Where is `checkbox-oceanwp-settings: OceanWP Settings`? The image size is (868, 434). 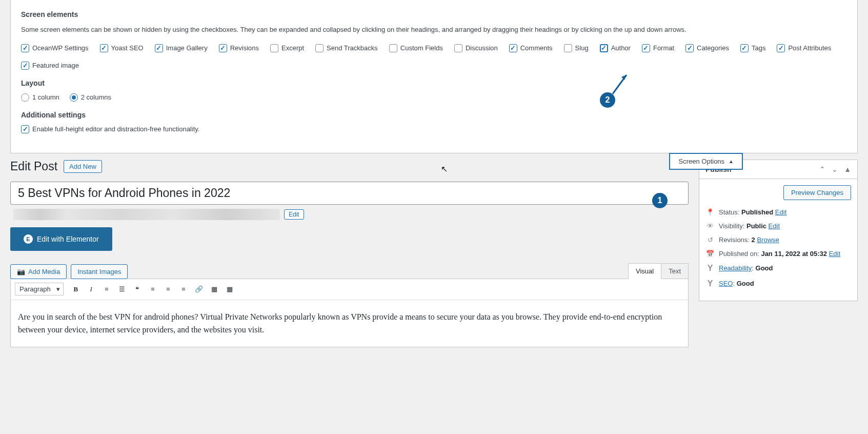 checkbox-oceanwp-settings: OceanWP Settings is located at coordinates (55, 48).